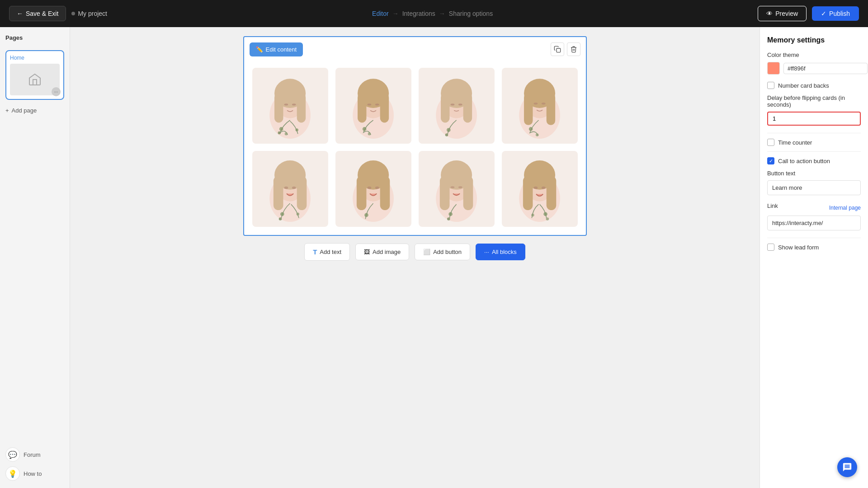 The height and width of the screenshot is (488, 868). Describe the element at coordinates (814, 55) in the screenshot. I see `color-theme-label: Color theme` at that location.